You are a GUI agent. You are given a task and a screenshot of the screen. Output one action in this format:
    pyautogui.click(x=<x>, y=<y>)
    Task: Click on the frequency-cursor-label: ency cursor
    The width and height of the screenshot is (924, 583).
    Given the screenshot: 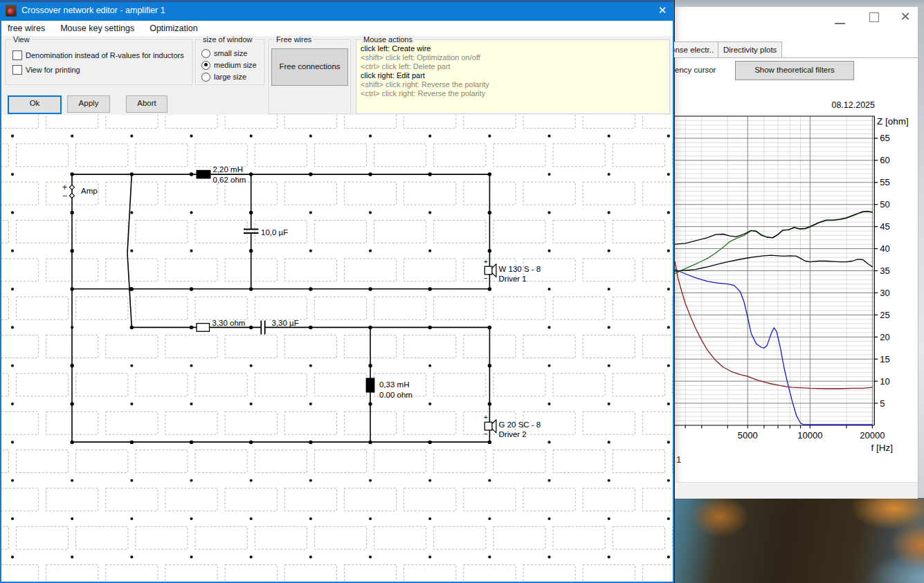 What is the action you would take?
    pyautogui.click(x=695, y=70)
    